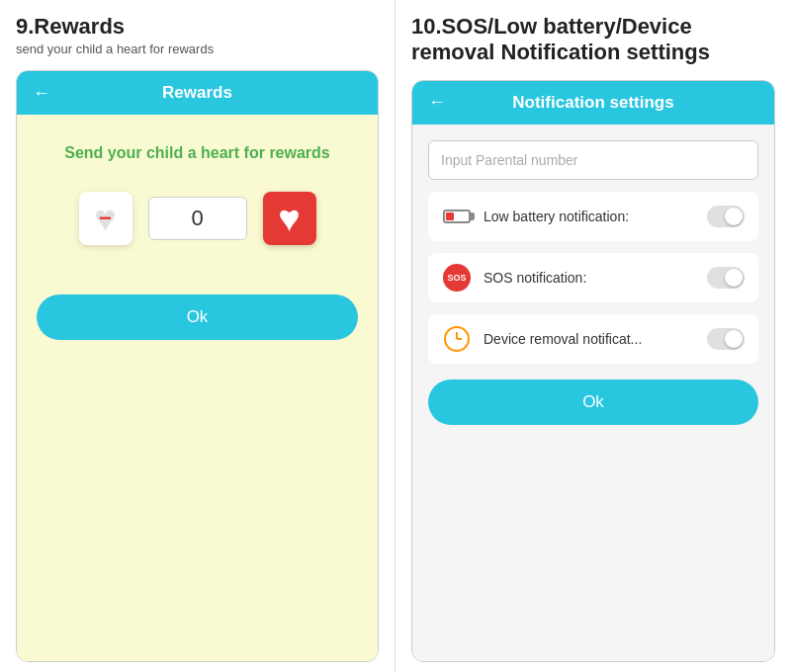 The width and height of the screenshot is (791, 672). What do you see at coordinates (589, 339) in the screenshot?
I see `device-removal-label: Device removal notificat...` at bounding box center [589, 339].